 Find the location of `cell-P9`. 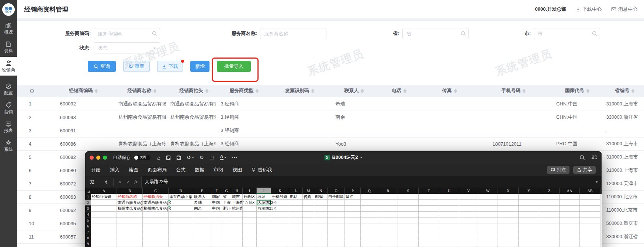

cell-P9 is located at coordinates (353, 244).